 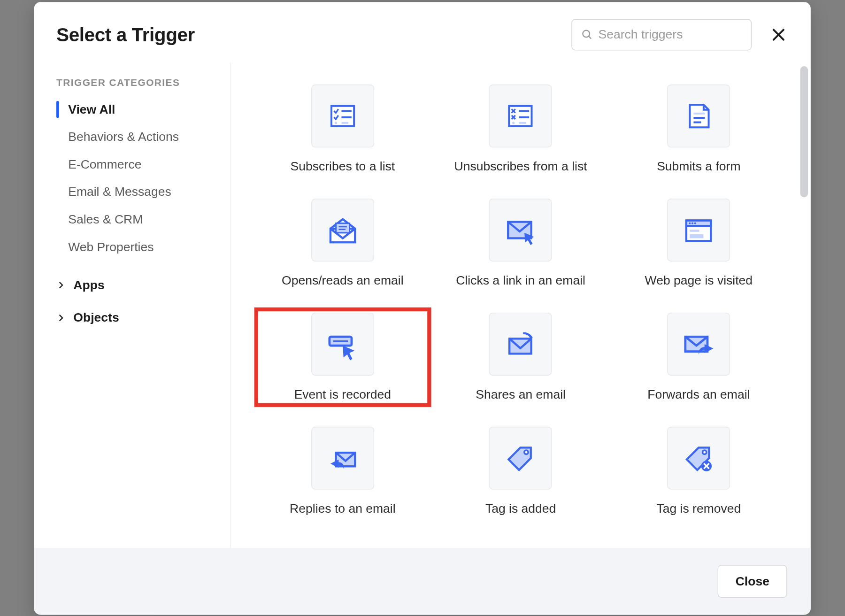 What do you see at coordinates (699, 458) in the screenshot?
I see `tag-remove-icon` at bounding box center [699, 458].